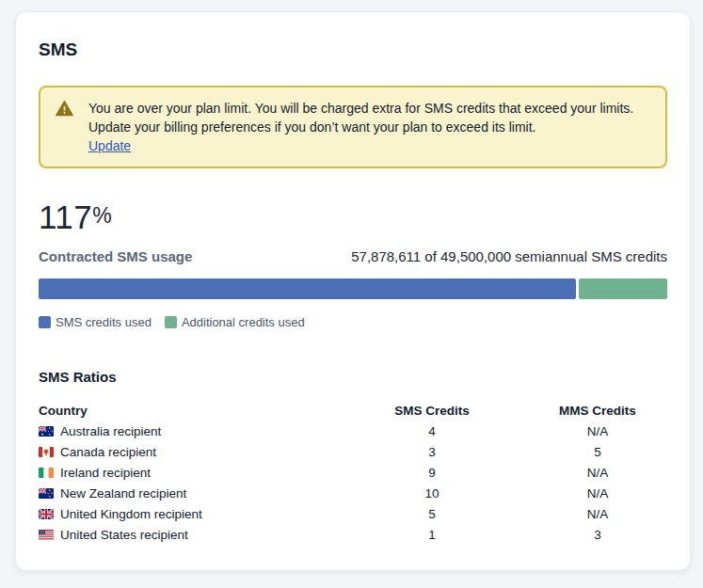 This screenshot has width=703, height=588. Describe the element at coordinates (46, 514) in the screenshot. I see `flag-united-kingdom-icon` at that location.